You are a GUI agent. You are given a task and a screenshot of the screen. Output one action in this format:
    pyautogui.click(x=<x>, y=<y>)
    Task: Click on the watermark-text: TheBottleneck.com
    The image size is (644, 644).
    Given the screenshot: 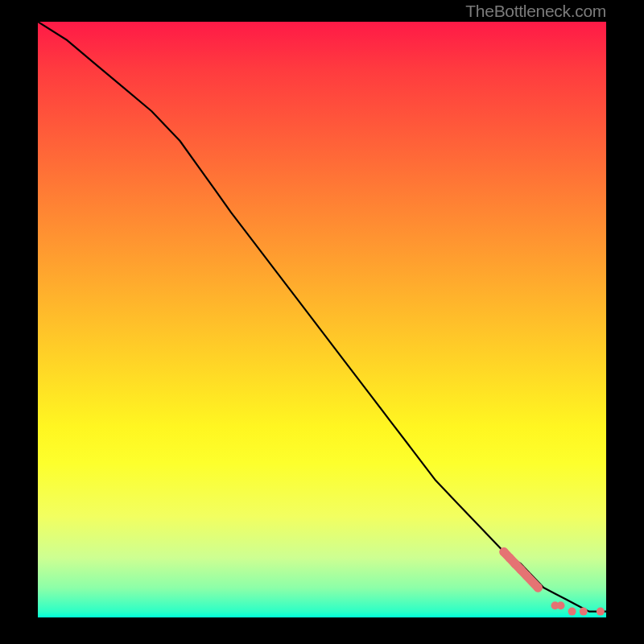 What is the action you would take?
    pyautogui.click(x=536, y=11)
    